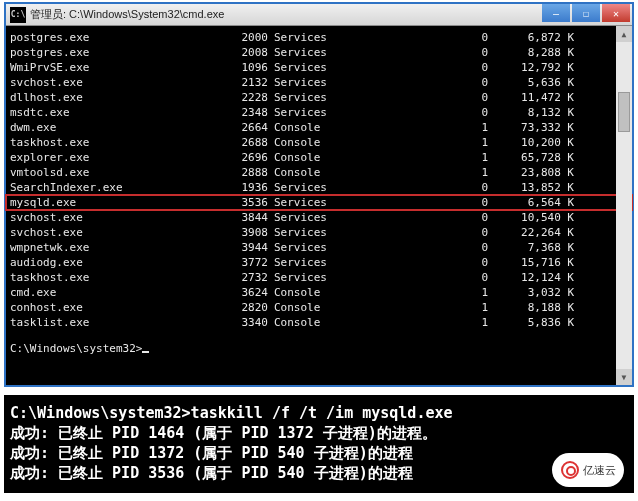  I want to click on process-name: audiodg.exe, so click(115, 262).